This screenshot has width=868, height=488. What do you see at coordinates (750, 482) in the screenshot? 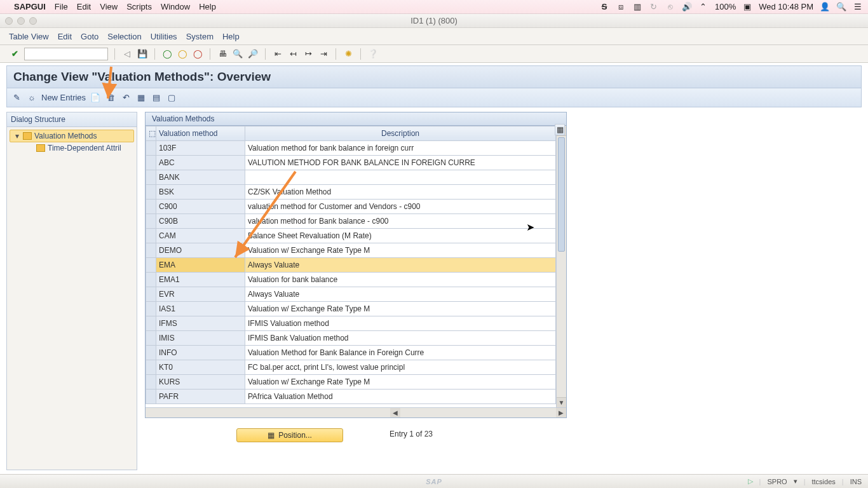
I see `status-nav-icon: ▷` at bounding box center [750, 482].